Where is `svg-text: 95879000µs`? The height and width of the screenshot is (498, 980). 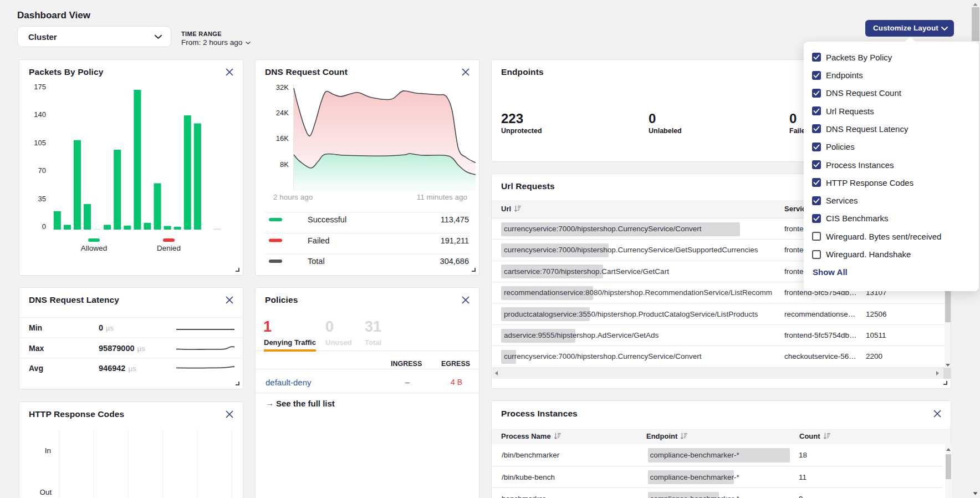
svg-text: 95879000µs is located at coordinates (122, 348).